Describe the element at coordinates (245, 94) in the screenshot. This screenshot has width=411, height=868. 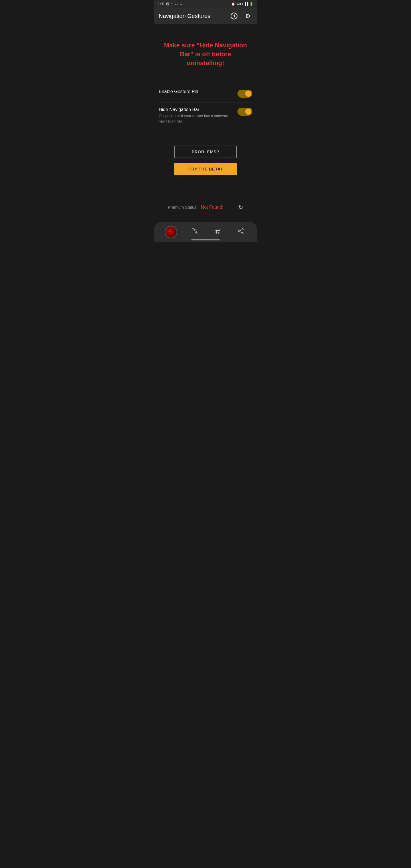
I see `gesture-pill-track` at that location.